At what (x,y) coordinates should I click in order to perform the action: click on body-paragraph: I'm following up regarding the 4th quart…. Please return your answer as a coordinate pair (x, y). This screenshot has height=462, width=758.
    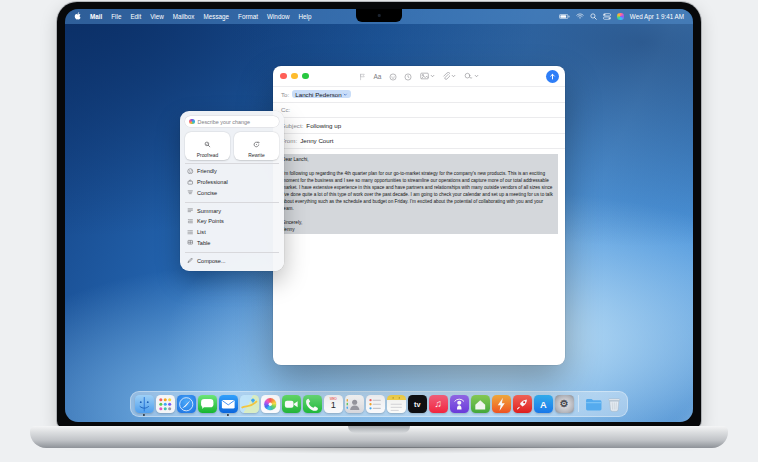
    Looking at the image, I should click on (419, 191).